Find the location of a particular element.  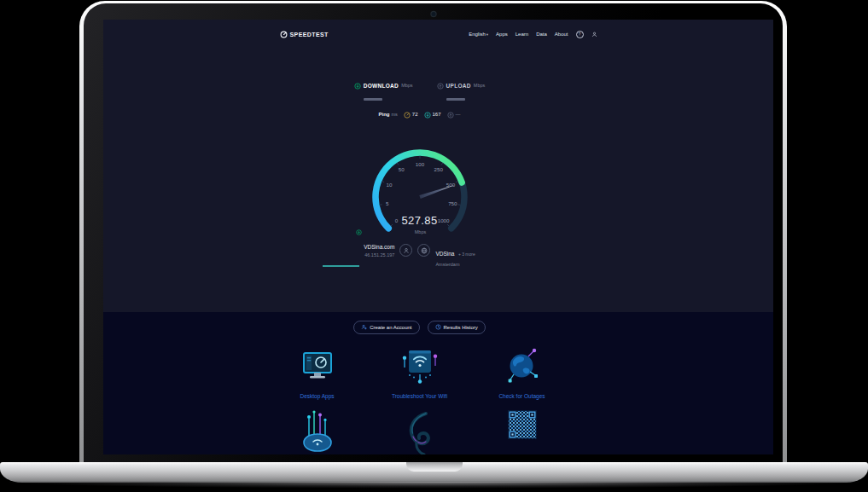

ping-label: Ping is located at coordinates (384, 114).